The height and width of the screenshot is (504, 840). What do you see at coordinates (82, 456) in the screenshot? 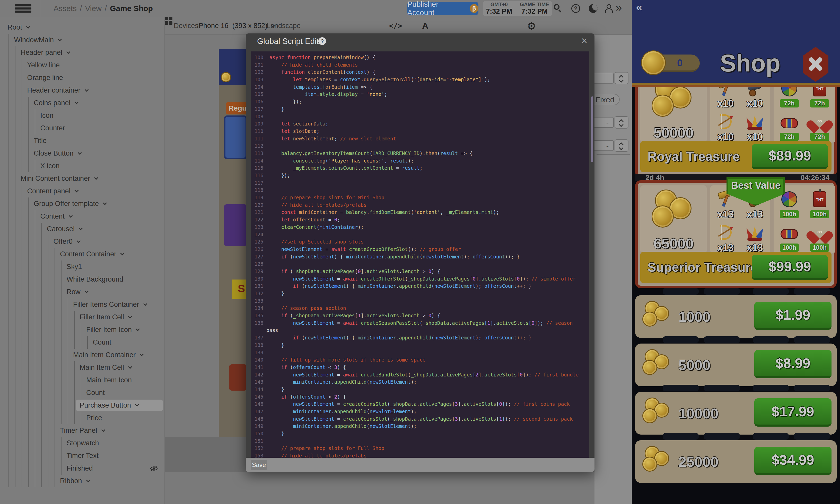
I see `tree-item-timer-text: Timer Text` at bounding box center [82, 456].